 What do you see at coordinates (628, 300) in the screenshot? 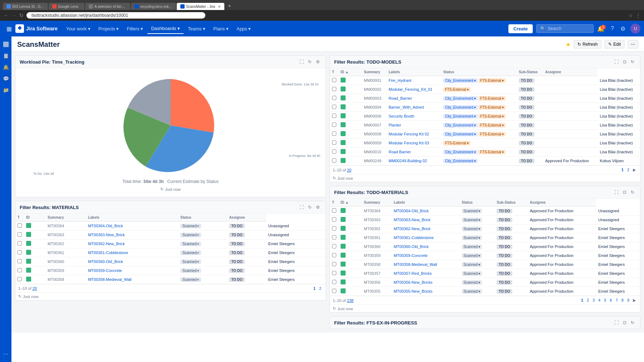
I see `tdmat-page-9: 9` at bounding box center [628, 300].